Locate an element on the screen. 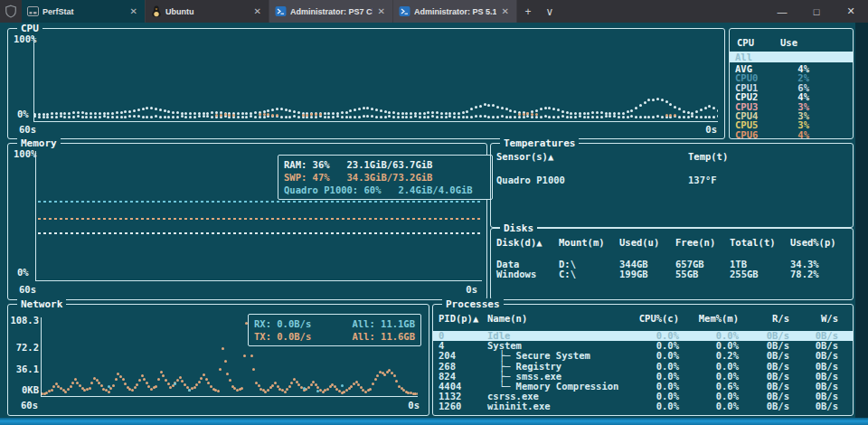  tab-administrator-ps-5-1: Administrator: PS 5.1✕ is located at coordinates (456, 11).